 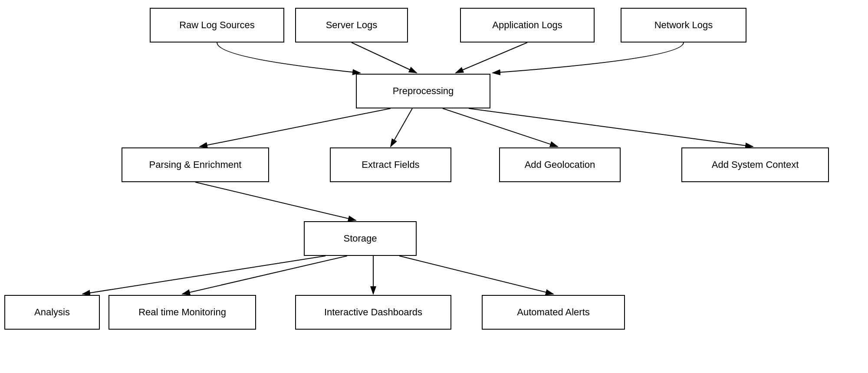 I want to click on preprocessing-label: Preprocessing, so click(x=424, y=91).